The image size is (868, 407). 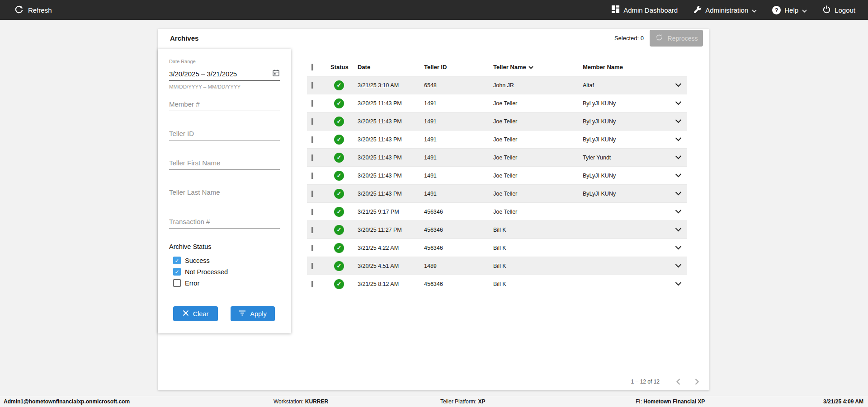 What do you see at coordinates (497, 230) in the screenshot?
I see `table-row: ✓3/20/25 11:27 PM456346Bill K` at bounding box center [497, 230].